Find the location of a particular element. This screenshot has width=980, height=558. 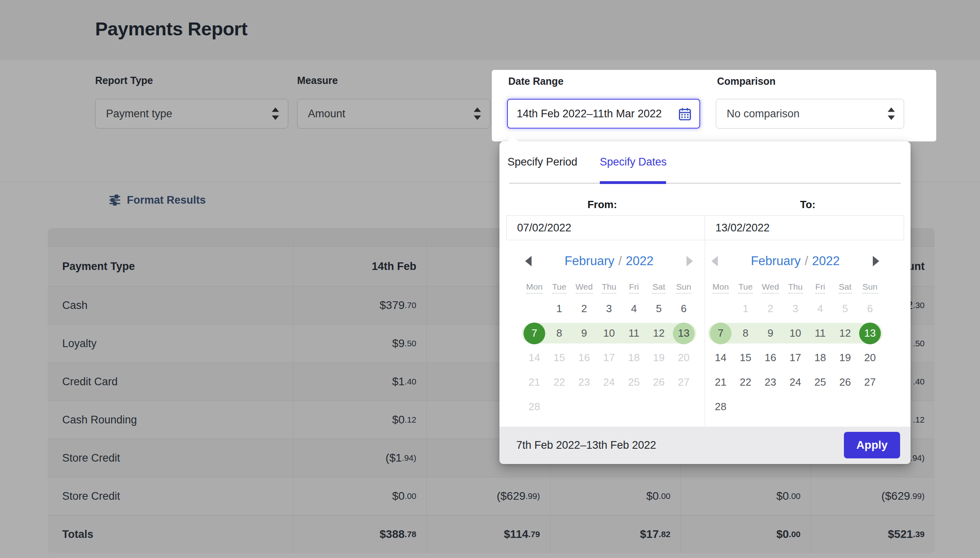

to-date-input: 13/02/2022 is located at coordinates (805, 228).